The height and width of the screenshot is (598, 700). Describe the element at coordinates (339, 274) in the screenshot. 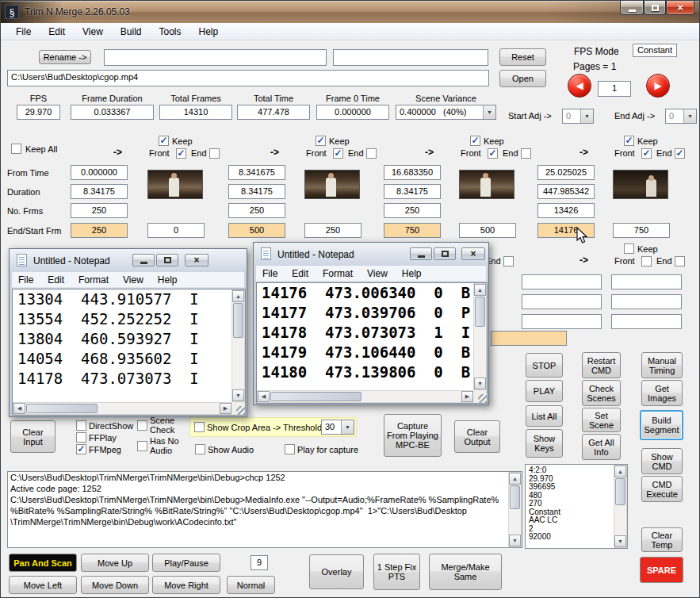

I see `notepad2-menu-format: Format` at that location.